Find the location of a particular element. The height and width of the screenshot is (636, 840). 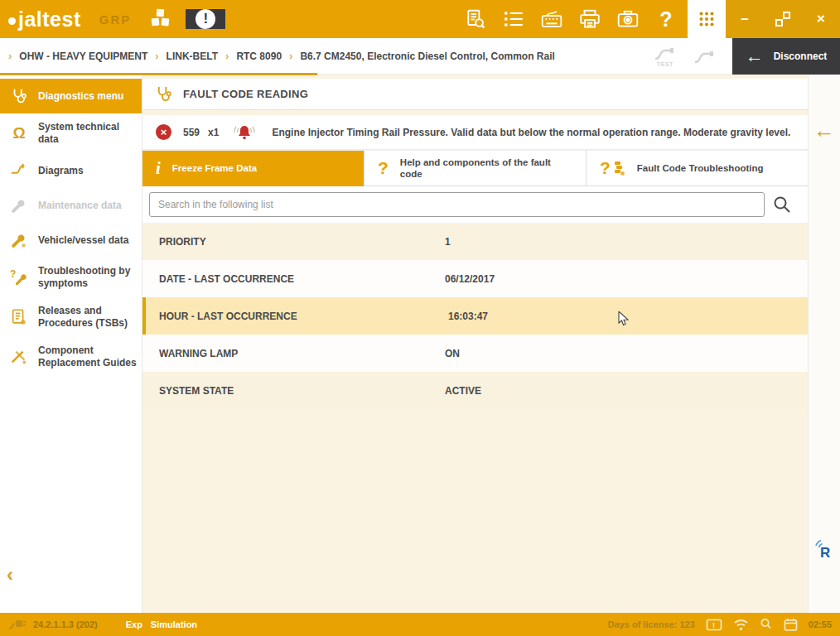

minimize-button: – is located at coordinates (745, 19).